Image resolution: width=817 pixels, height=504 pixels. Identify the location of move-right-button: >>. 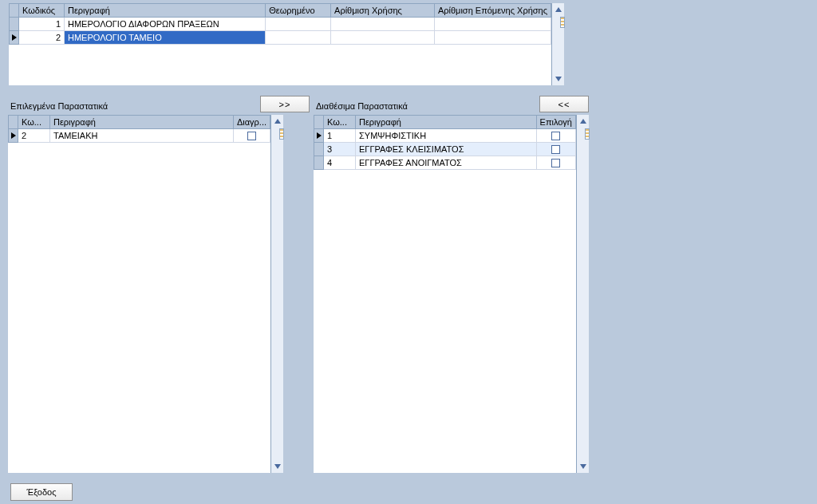
(285, 104).